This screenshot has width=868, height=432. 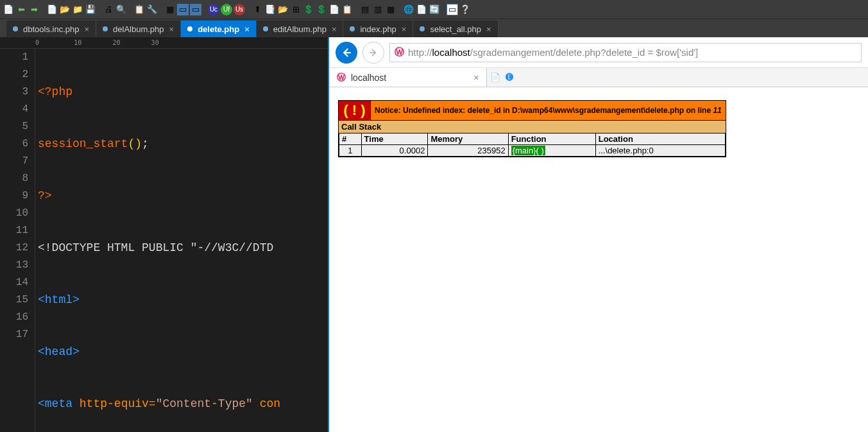 What do you see at coordinates (18, 240) in the screenshot?
I see `line-gutter: 1234567891011121314151617` at bounding box center [18, 240].